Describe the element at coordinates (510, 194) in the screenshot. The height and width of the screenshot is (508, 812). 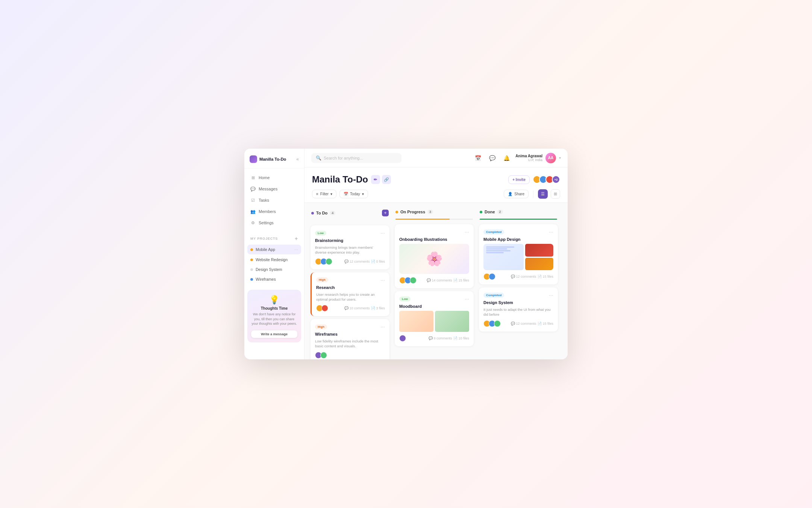
I see `share-icon: 👤` at that location.